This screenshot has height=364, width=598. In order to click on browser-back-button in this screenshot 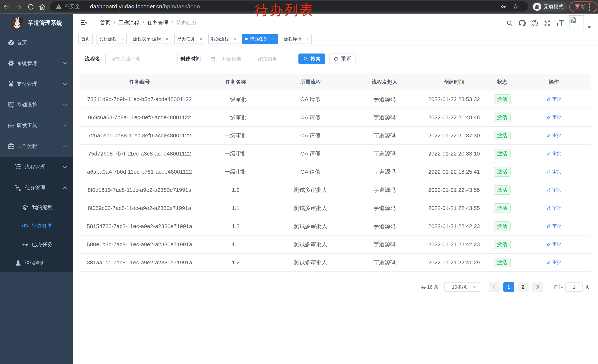, I will do `click(7, 7)`.